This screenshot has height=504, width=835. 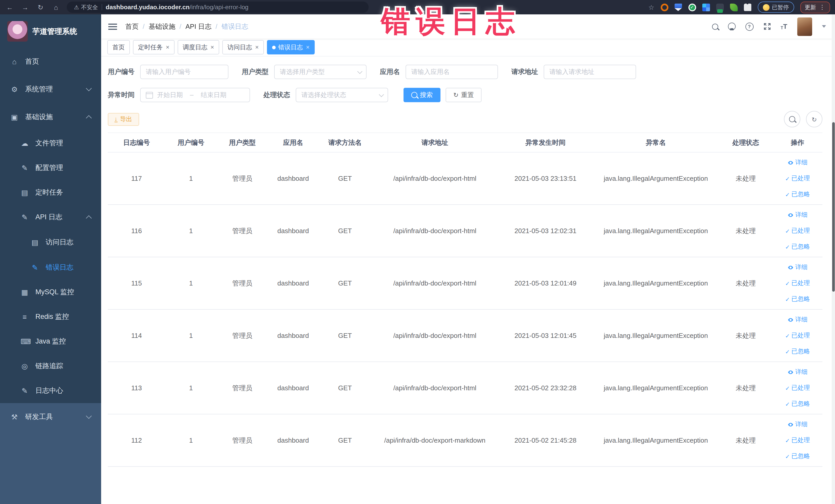 I want to click on browser-forward-icon: →, so click(x=25, y=7).